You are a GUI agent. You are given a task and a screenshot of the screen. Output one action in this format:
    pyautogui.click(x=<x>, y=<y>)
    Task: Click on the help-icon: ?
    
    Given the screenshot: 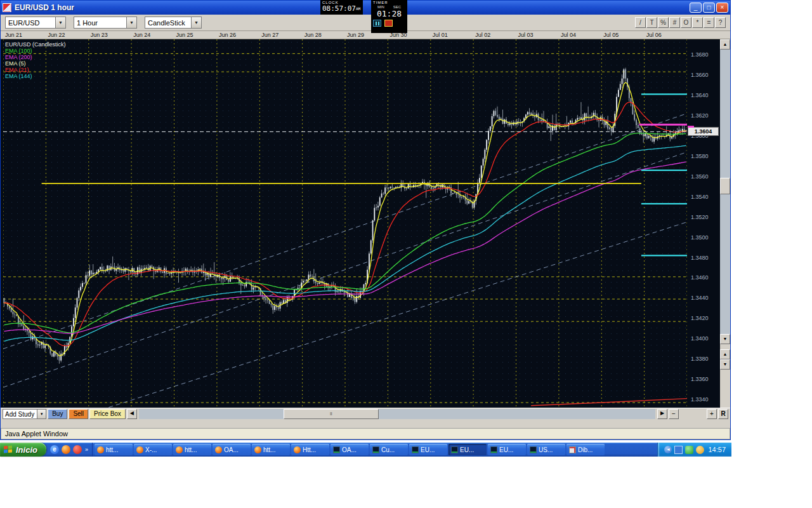 What is the action you would take?
    pyautogui.click(x=721, y=23)
    